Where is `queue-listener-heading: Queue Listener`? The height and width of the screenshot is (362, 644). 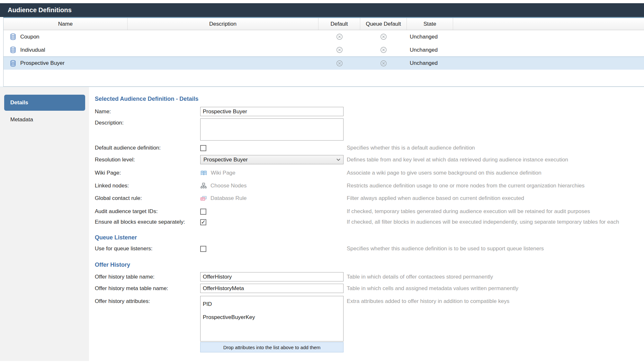 queue-listener-heading: Queue Listener is located at coordinates (370, 237).